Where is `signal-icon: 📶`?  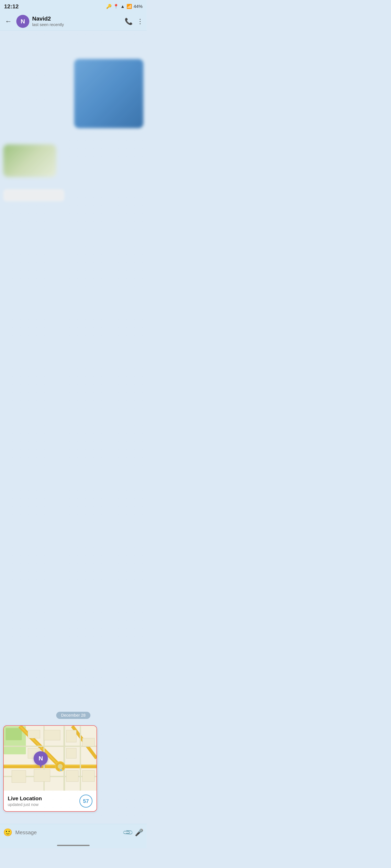 signal-icon: 📶 is located at coordinates (129, 6).